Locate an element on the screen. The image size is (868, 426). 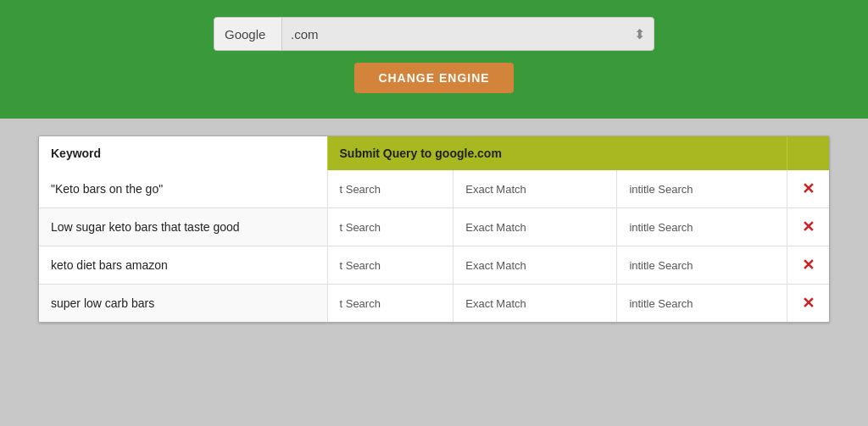
keyword-cell: Low sugar keto bars that taste good is located at coordinates (183, 227).